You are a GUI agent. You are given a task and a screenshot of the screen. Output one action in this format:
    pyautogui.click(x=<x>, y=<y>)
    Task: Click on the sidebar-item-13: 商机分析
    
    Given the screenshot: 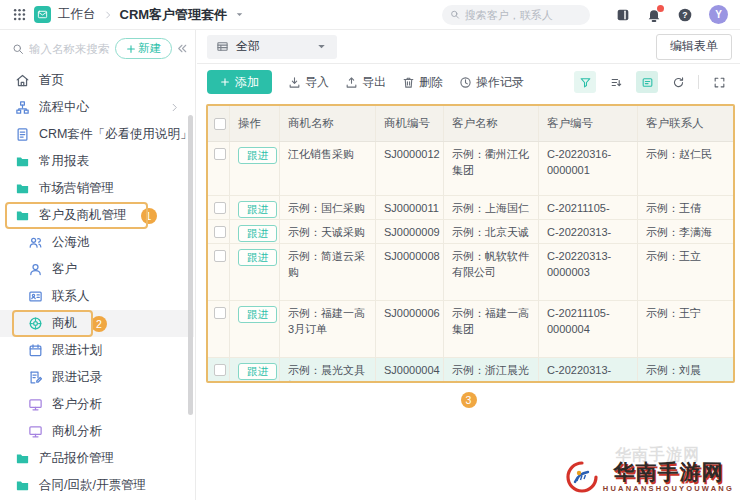 What is the action you would take?
    pyautogui.click(x=97, y=432)
    